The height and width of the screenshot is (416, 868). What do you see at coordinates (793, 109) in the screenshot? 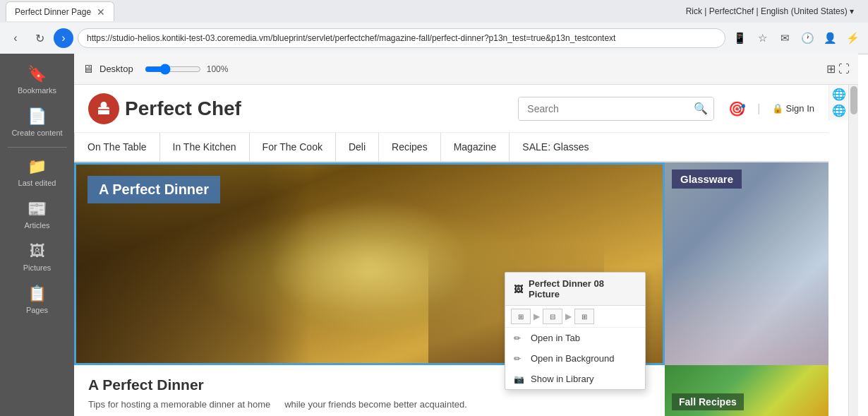
I see `signin-button: 🔒 Sign In` at bounding box center [793, 109].